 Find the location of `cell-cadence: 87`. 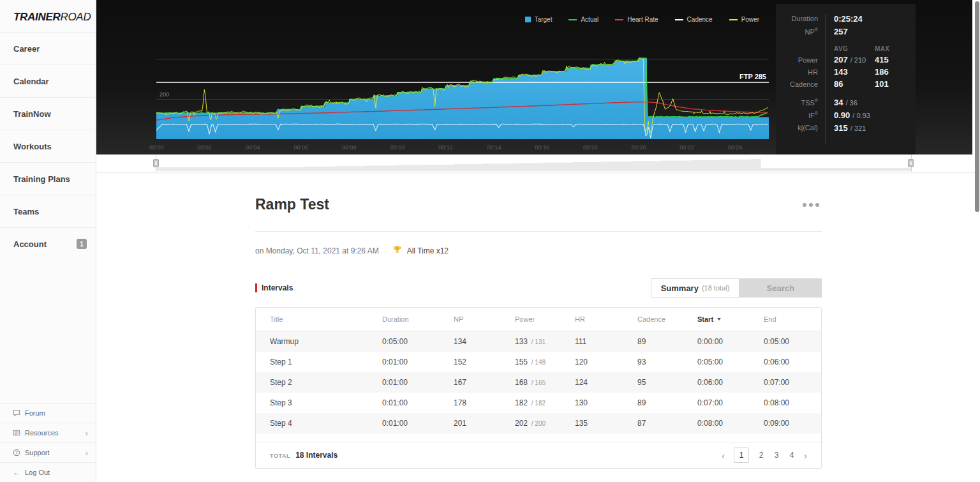

cell-cadence: 87 is located at coordinates (667, 423).